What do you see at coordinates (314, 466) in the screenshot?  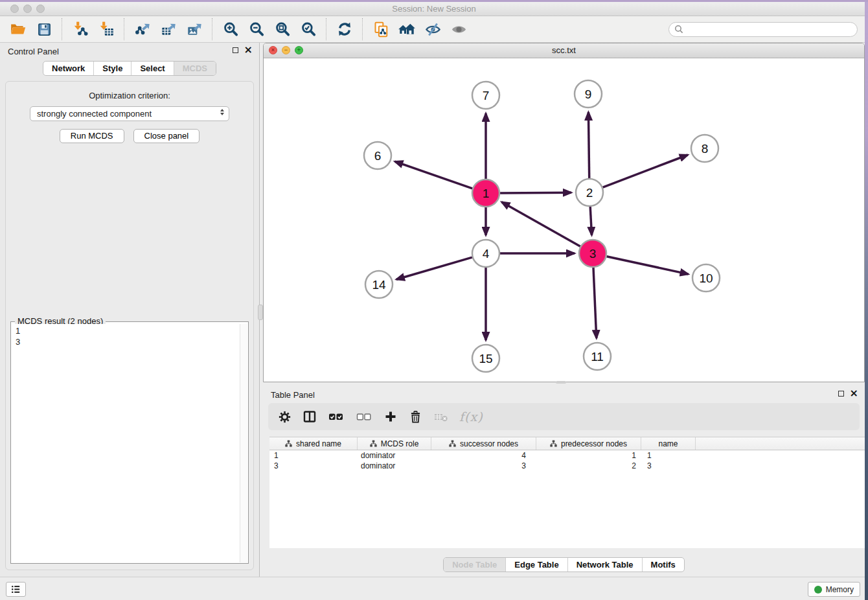 I see `cell-shared_name: 3` at bounding box center [314, 466].